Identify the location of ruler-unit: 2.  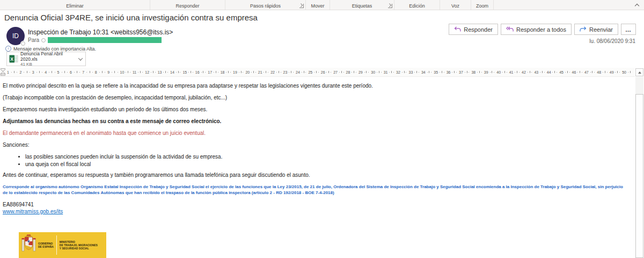
(25, 72).